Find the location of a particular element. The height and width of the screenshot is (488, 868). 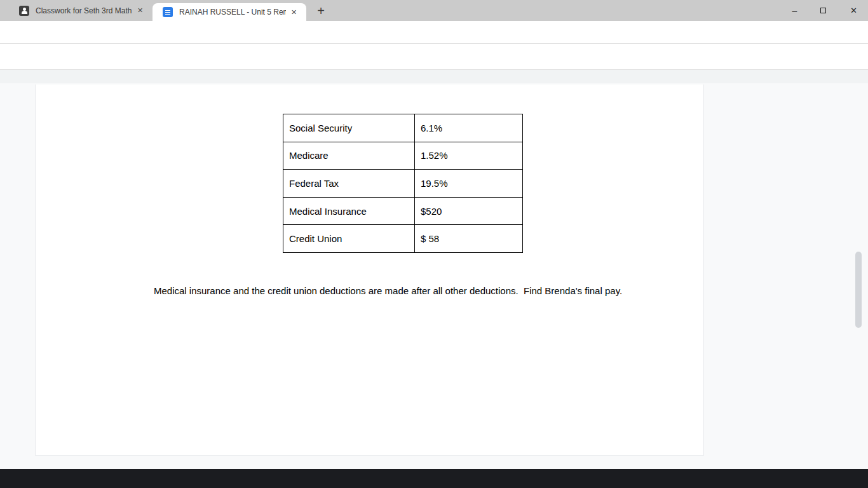

windows-taskbar: N ? 3:35 PM 2/3/2021 is located at coordinates (434, 478).